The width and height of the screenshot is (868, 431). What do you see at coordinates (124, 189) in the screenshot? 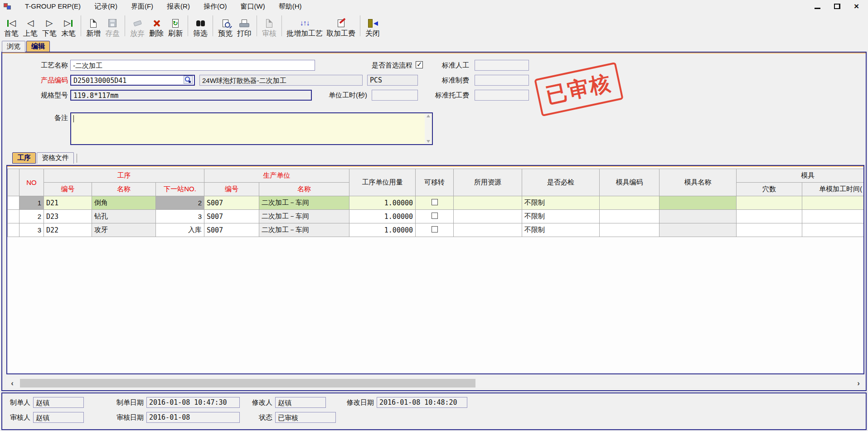
I see `col-process-name: 名称` at bounding box center [124, 189].